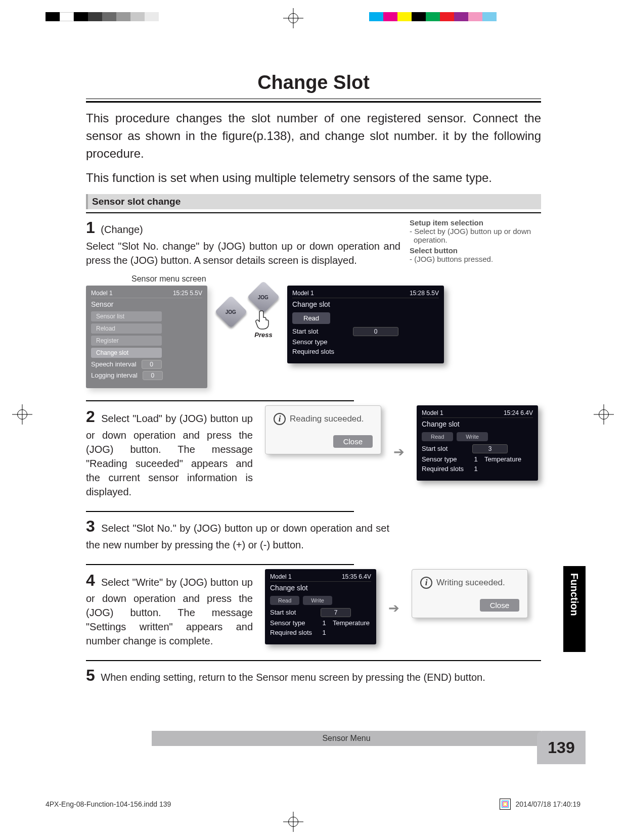 The height and width of the screenshot is (840, 626). I want to click on step-1-body: Select "Slot No. change" by (JOG) button…, so click(243, 253).